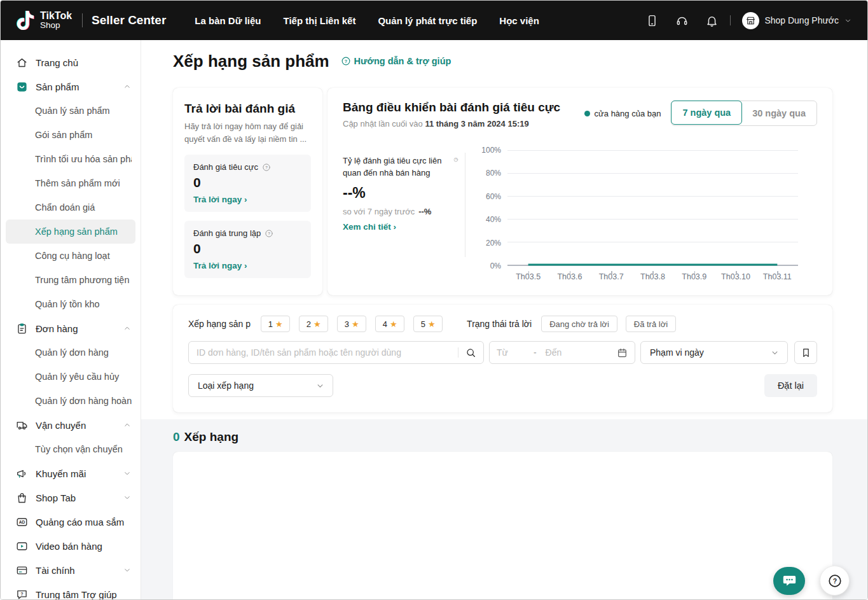  Describe the element at coordinates (44, 20) in the screenshot. I see `tiktok-shop-logo: TikTok Shop` at that location.